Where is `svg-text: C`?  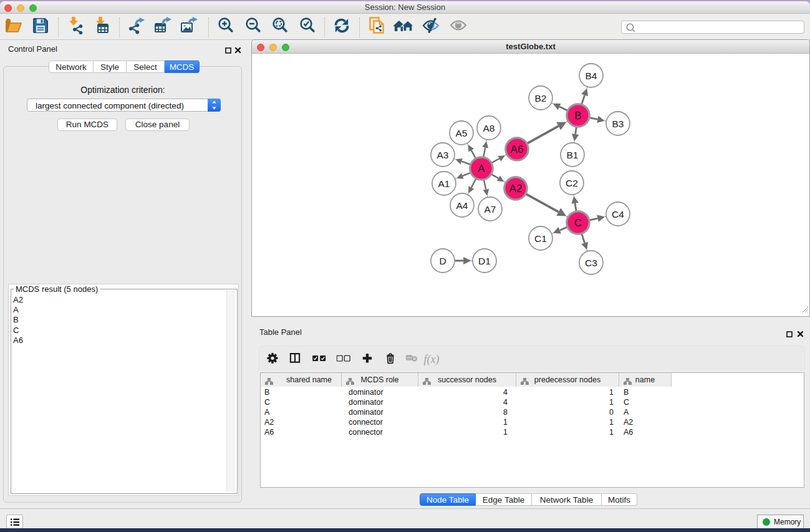 svg-text: C is located at coordinates (578, 223).